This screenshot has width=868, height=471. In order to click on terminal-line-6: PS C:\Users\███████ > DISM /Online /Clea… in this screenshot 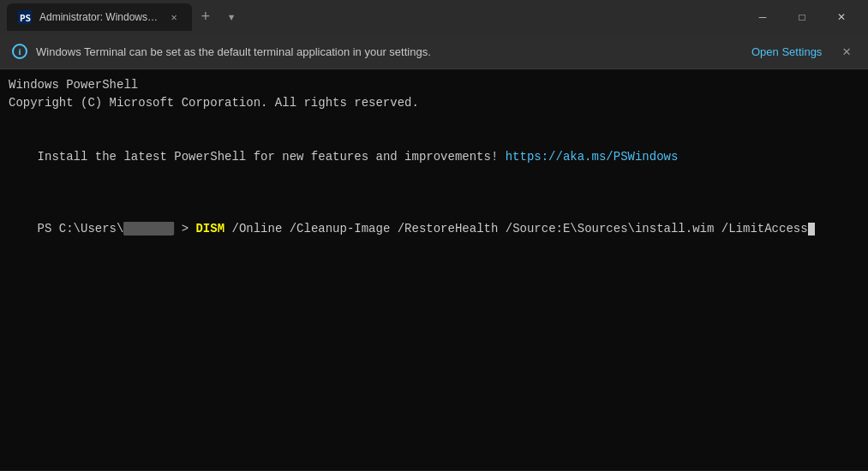, I will do `click(434, 230)`.